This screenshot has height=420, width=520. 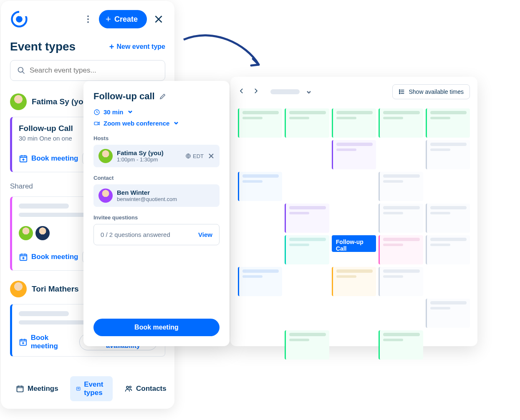 I want to click on tab-contacts: Contacts, so click(x=145, y=389).